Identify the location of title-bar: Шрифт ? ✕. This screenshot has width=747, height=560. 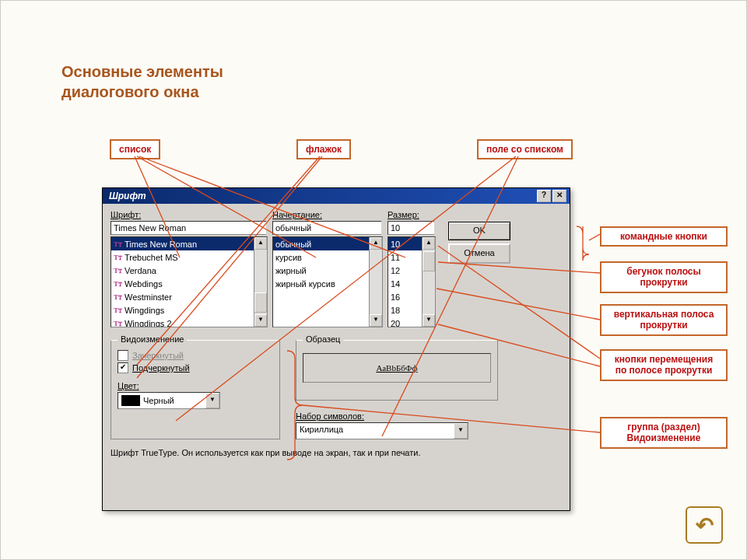
(336, 196).